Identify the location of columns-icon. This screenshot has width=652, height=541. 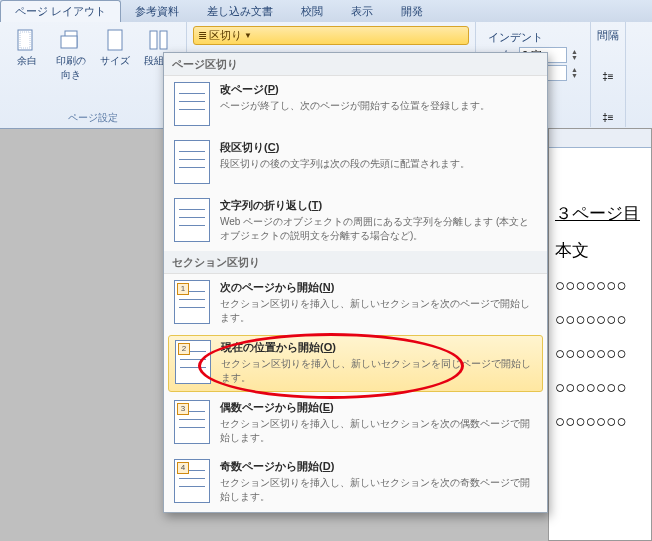
(159, 40).